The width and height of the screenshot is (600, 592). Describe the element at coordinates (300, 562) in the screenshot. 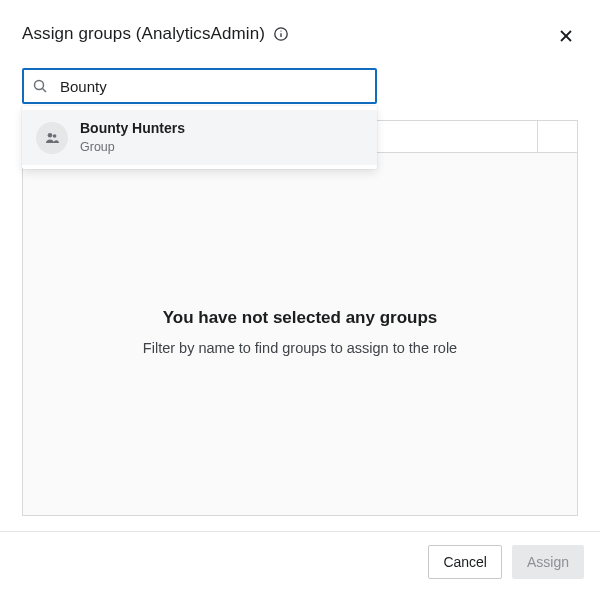

I see `dialog-footer: Cancel Assign` at that location.